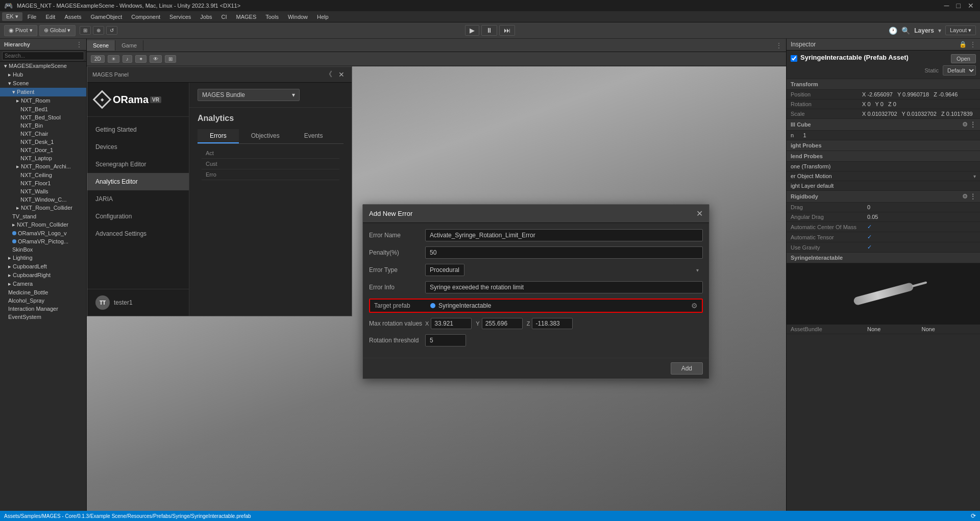 This screenshot has width=980, height=521. I want to click on hierarchy-search, so click(43, 56).